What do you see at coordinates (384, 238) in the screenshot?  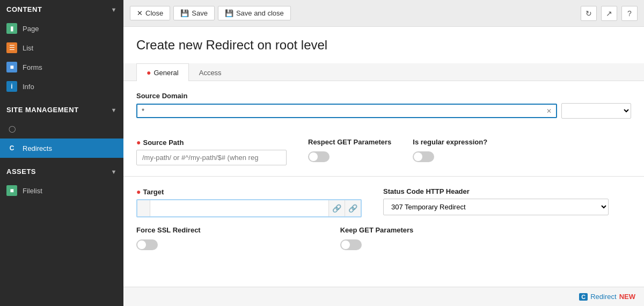 I see `ssl-row: Force SSL Redirect Keep GET Parameters` at bounding box center [384, 238].